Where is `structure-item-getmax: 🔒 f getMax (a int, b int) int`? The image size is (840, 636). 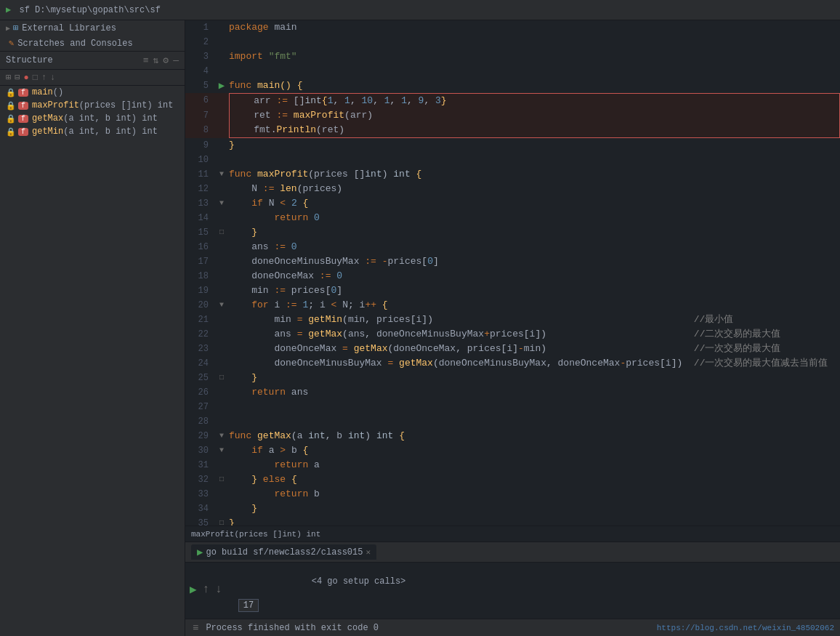
structure-item-getmax: 🔒 f getMax (a int, b int) int is located at coordinates (92, 118).